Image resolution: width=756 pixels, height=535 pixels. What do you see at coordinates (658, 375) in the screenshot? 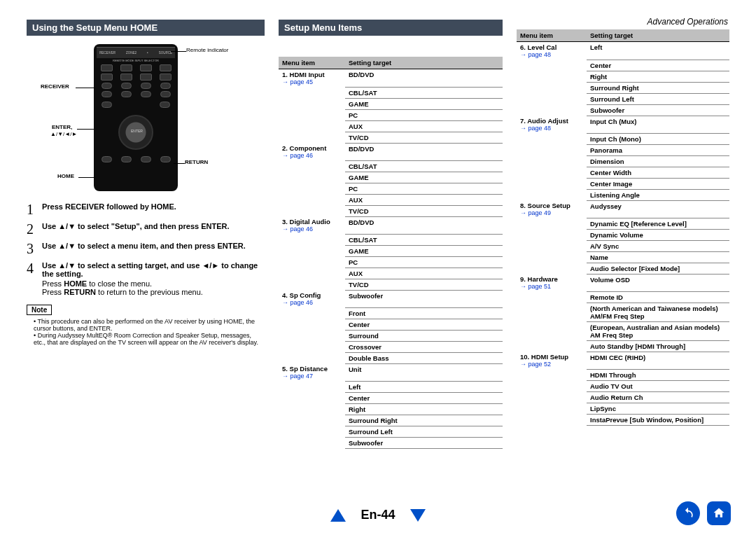
I see `setting-target: HDMI Through` at bounding box center [658, 375].